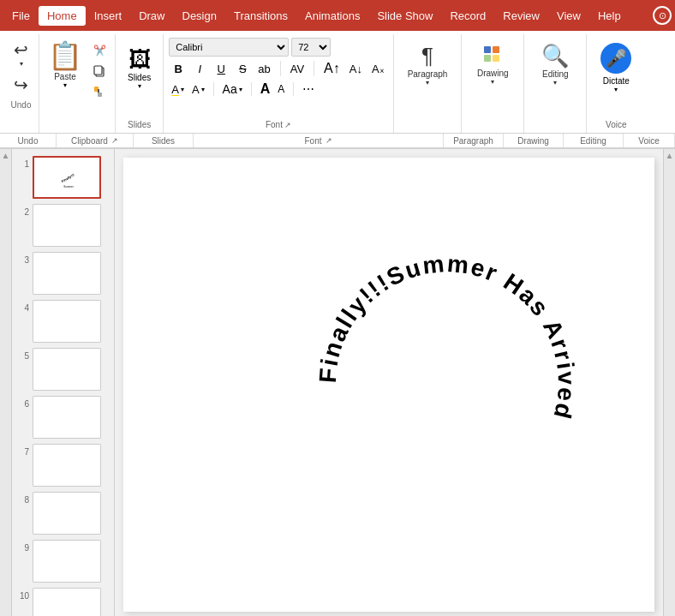 This screenshot has height=616, width=675. Describe the element at coordinates (311, 47) in the screenshot. I see `font-size-select: 72 24 36 48` at that location.